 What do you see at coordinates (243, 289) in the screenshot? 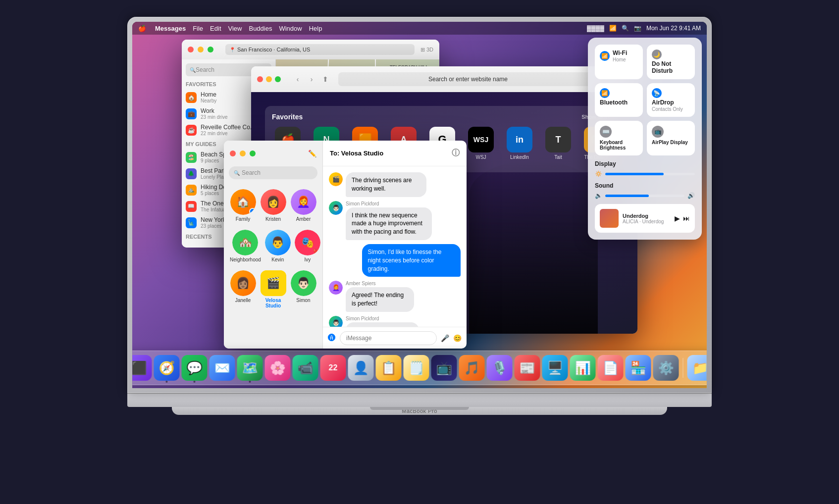
I see `contact-janelle: 👩🏽 Janelle` at bounding box center [243, 289].